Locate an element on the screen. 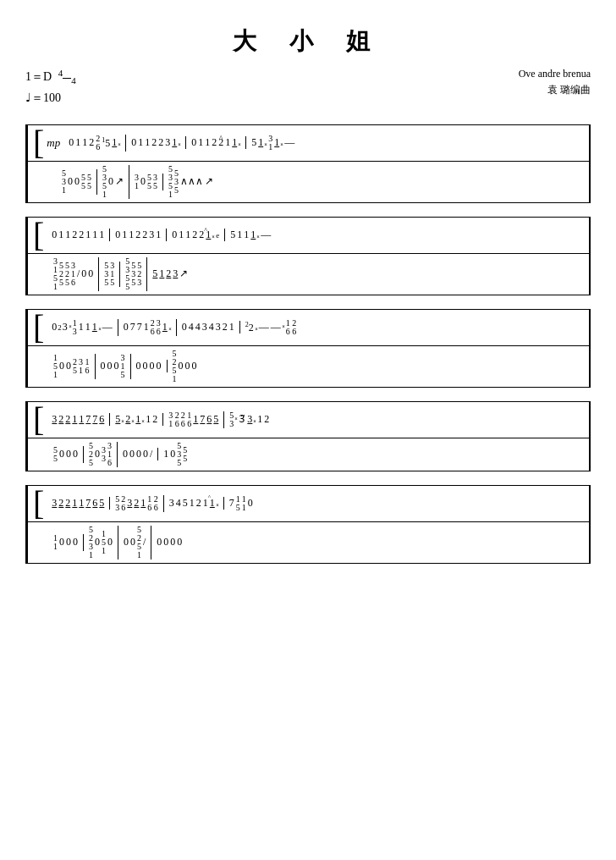 The height and width of the screenshot is (860, 616). m5-b3: 0 0 5251 / is located at coordinates (135, 543).